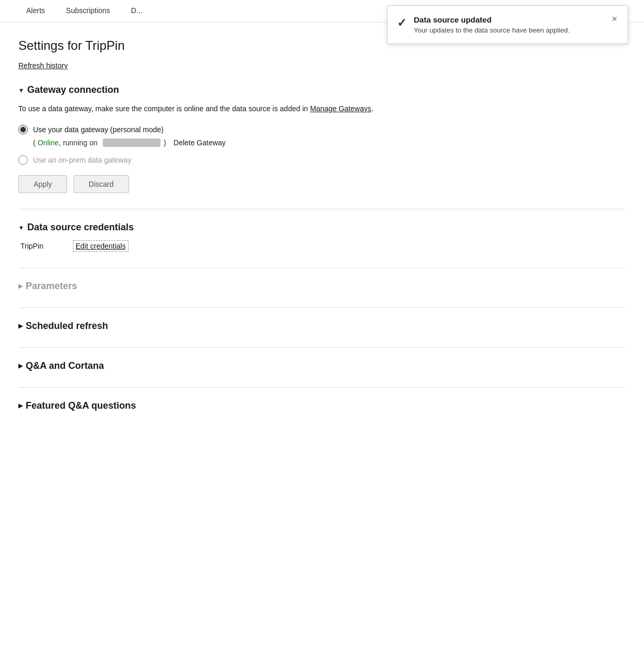 Image resolution: width=644 pixels, height=660 pixels. Describe the element at coordinates (20, 406) in the screenshot. I see `featured-qa-expand-arrow: ▶` at that location.